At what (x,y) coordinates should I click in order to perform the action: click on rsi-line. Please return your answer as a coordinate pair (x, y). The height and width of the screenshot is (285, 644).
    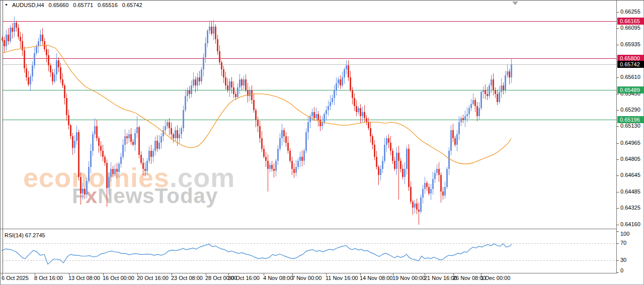
    Looking at the image, I should click on (257, 254).